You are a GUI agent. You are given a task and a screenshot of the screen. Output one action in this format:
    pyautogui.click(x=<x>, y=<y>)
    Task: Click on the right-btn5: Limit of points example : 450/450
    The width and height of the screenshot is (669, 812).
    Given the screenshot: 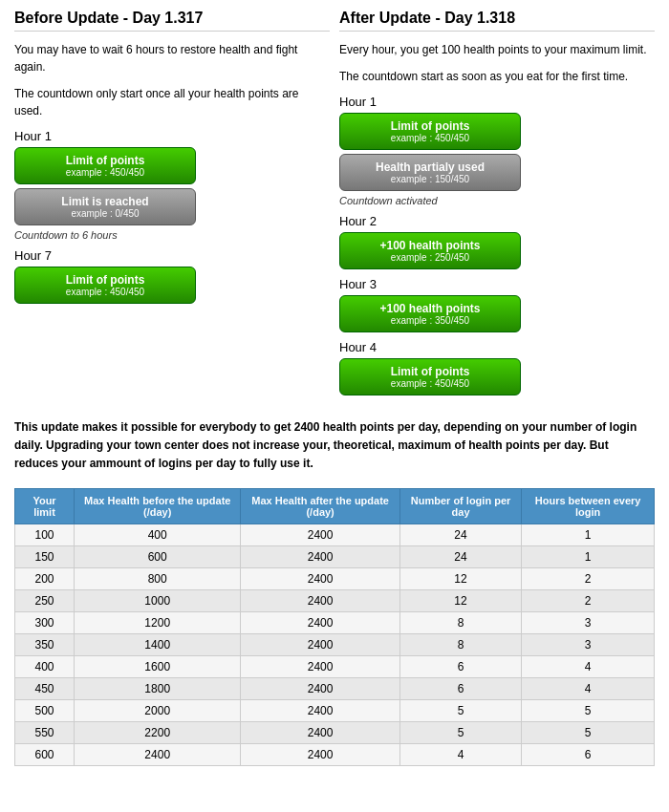 What is the action you would take?
    pyautogui.click(x=430, y=376)
    